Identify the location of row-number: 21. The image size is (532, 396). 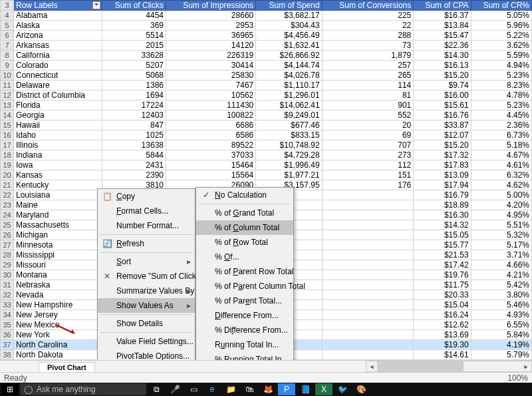
(7, 185).